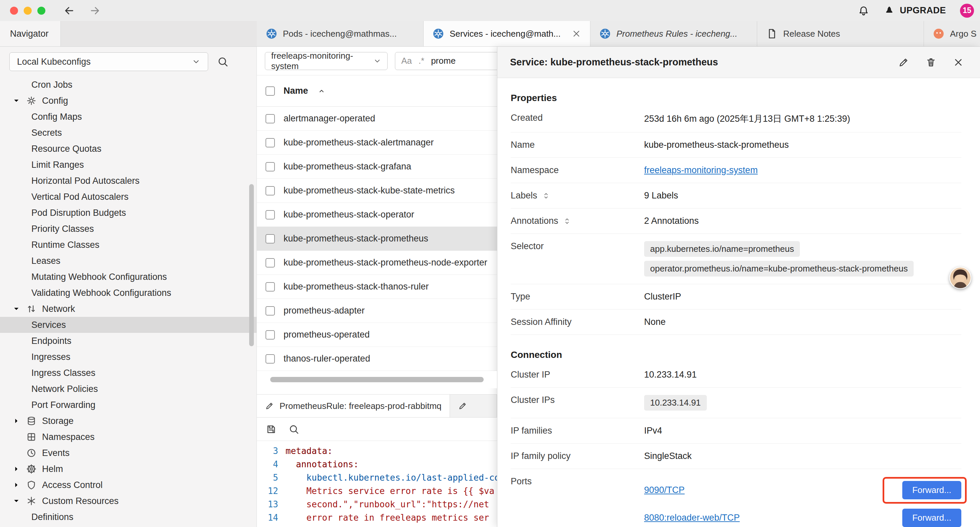  Describe the element at coordinates (664, 490) in the screenshot. I see `port-link: 9090/TCP` at that location.